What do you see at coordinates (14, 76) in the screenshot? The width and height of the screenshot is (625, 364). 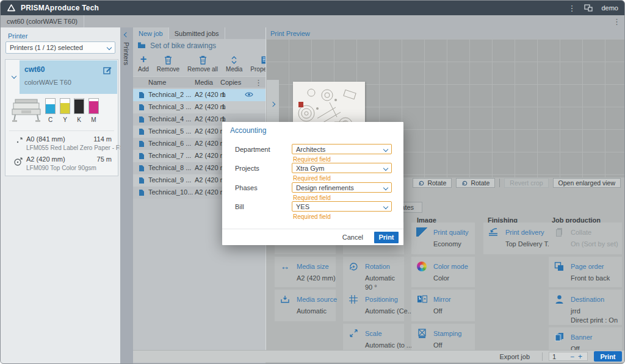 I see `collapse-chevron-icon` at bounding box center [14, 76].